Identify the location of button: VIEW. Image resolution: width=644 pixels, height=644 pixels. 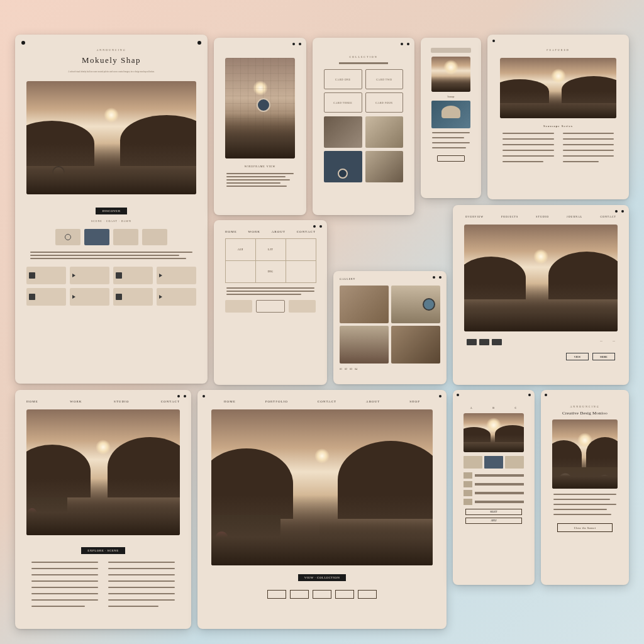
(577, 357).